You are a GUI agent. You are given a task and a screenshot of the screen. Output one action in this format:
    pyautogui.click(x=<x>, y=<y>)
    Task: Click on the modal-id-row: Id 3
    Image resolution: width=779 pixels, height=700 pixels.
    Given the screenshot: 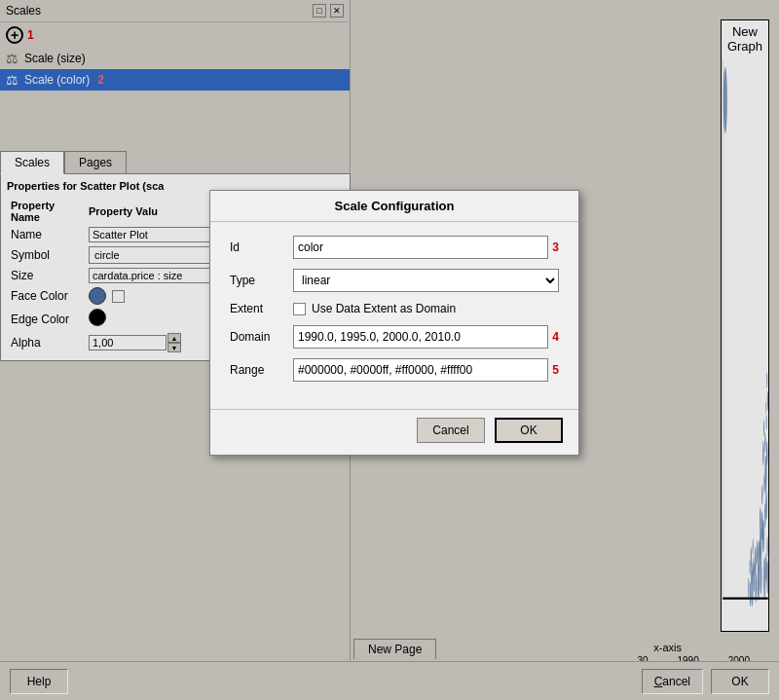 What is the action you would take?
    pyautogui.click(x=394, y=247)
    